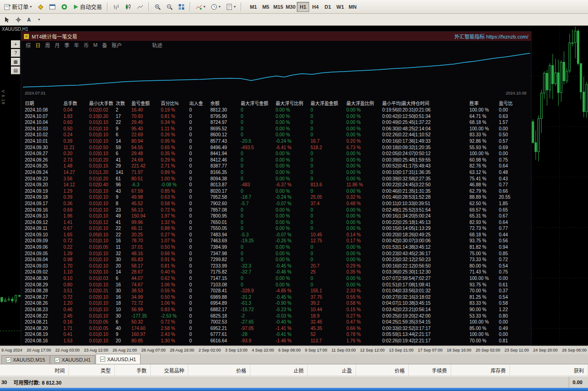  I want to click on timeframe-m15-button: M15, so click(278, 7).